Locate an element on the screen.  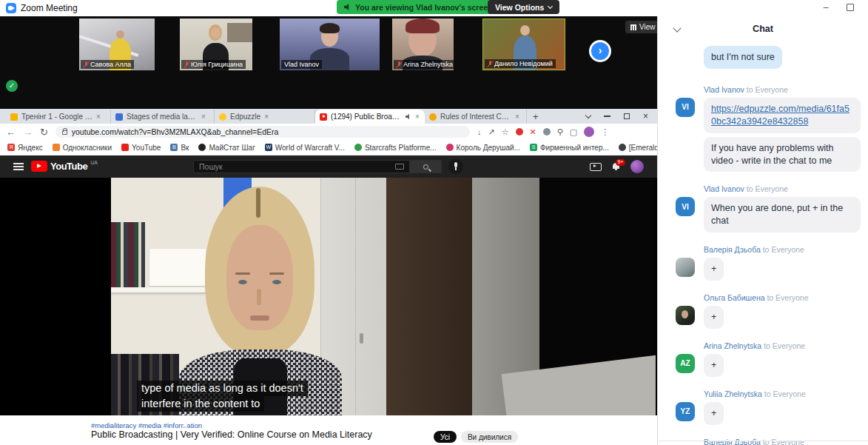
browser-close-button: × is located at coordinates (645, 116).